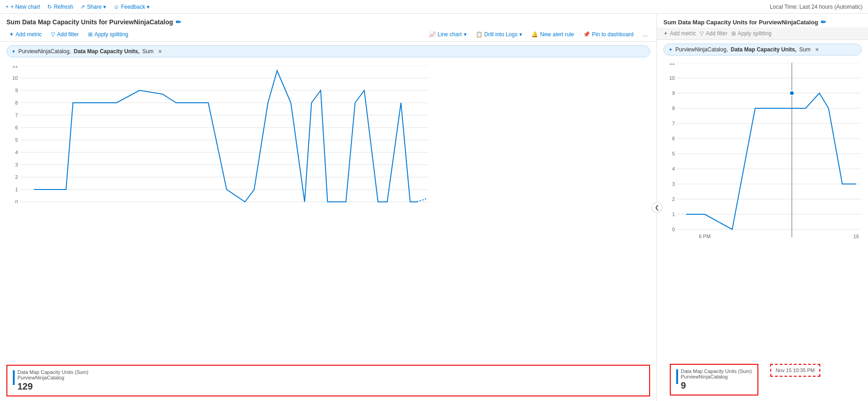 This screenshot has height=401, width=868. Describe the element at coordinates (666, 33) in the screenshot. I see `right-metric-icon: ✦` at that location.